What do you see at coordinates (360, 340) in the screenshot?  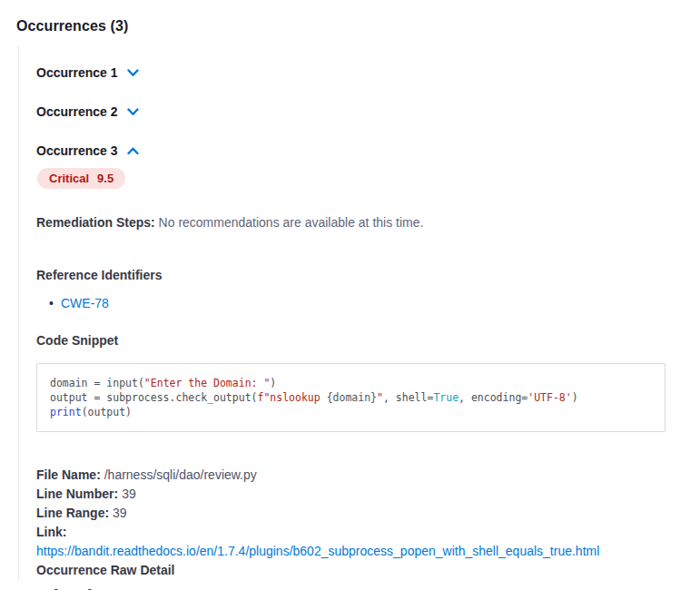 I see `code-snippet-heading: Code Snippet` at bounding box center [360, 340].